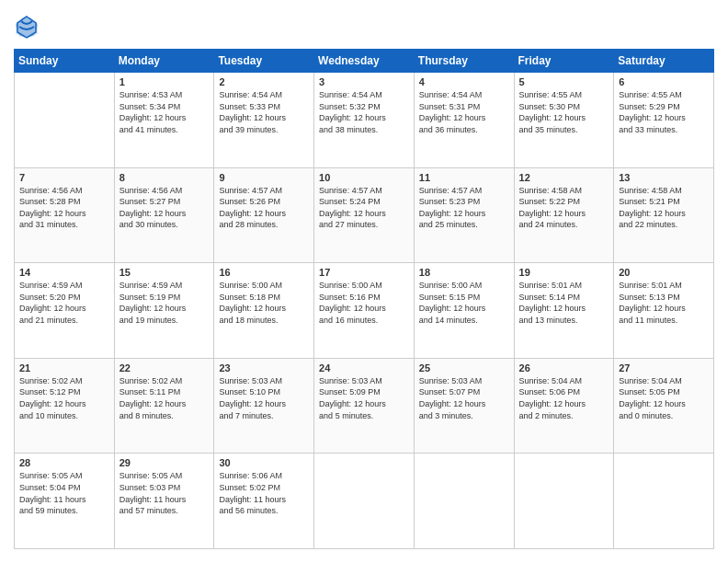 The height and width of the screenshot is (563, 728). Describe the element at coordinates (664, 208) in the screenshot. I see `day-info: Sunrise: 4:58 AM Sunset: 5:21 PM Dayligh…` at that location.